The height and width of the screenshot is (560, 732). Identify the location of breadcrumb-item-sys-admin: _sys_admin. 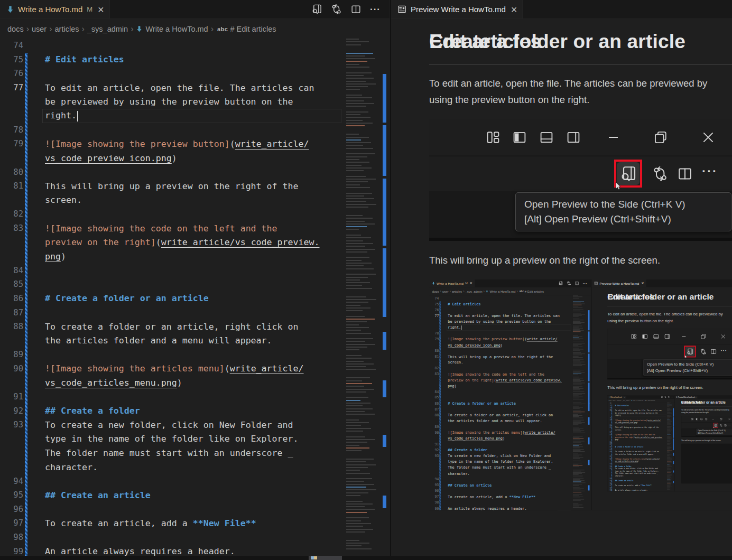
(108, 29).